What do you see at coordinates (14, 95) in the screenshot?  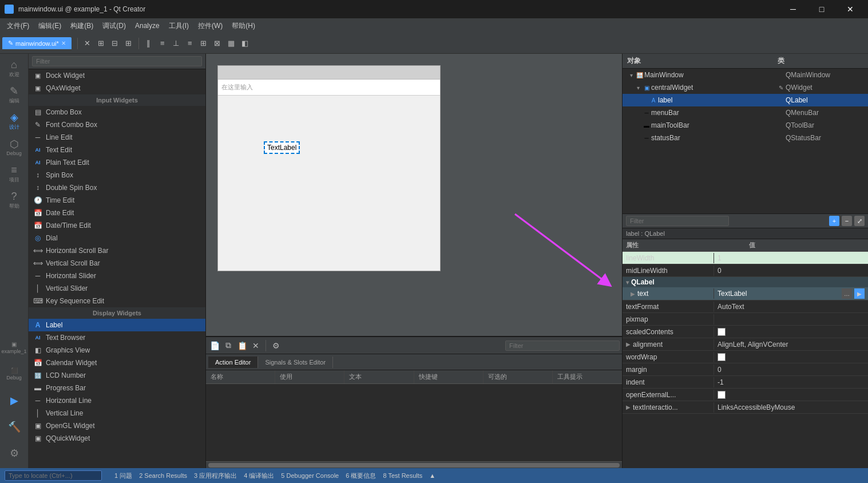 I see `activity-edit: ✎ 编辑` at bounding box center [14, 95].